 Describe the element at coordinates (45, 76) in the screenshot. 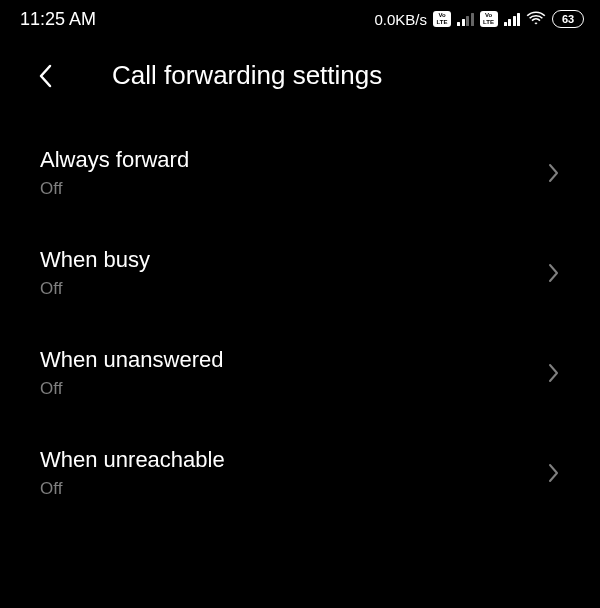

I see `back-button` at that location.